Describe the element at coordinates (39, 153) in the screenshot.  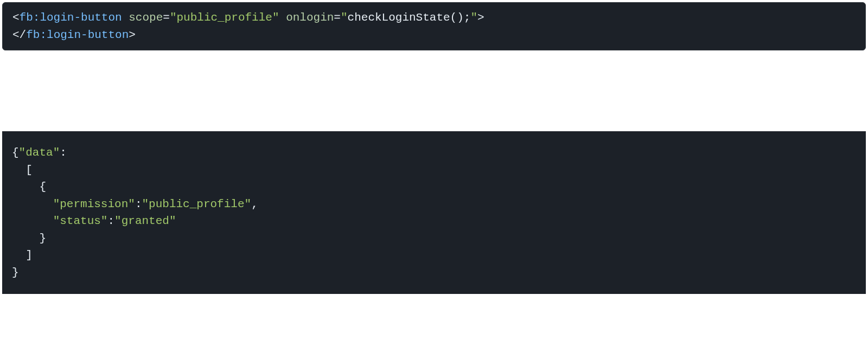
I see `json-key: data` at that location.